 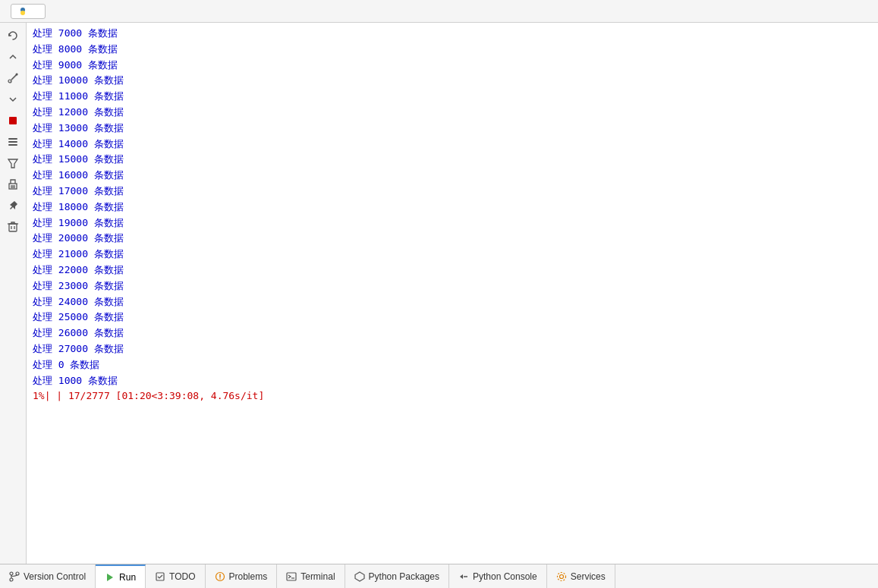 I want to click on scroll-up-button, so click(x=13, y=57).